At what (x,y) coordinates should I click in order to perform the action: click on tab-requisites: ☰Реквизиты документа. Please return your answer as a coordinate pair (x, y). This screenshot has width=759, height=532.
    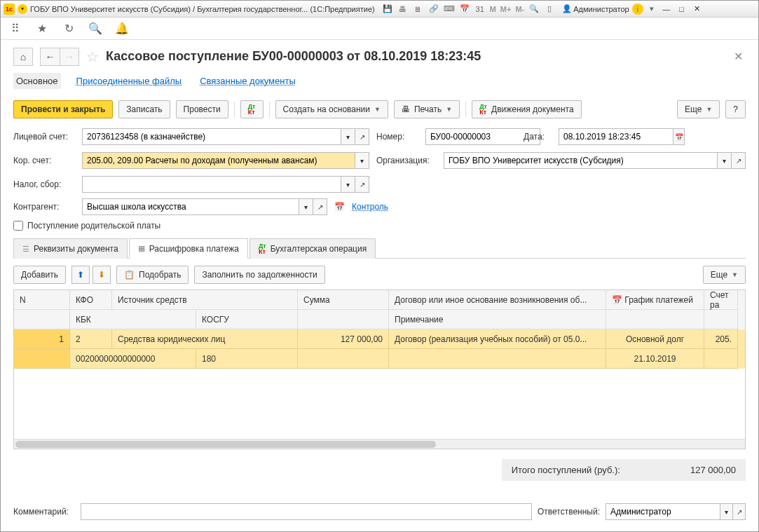
    Looking at the image, I should click on (70, 248).